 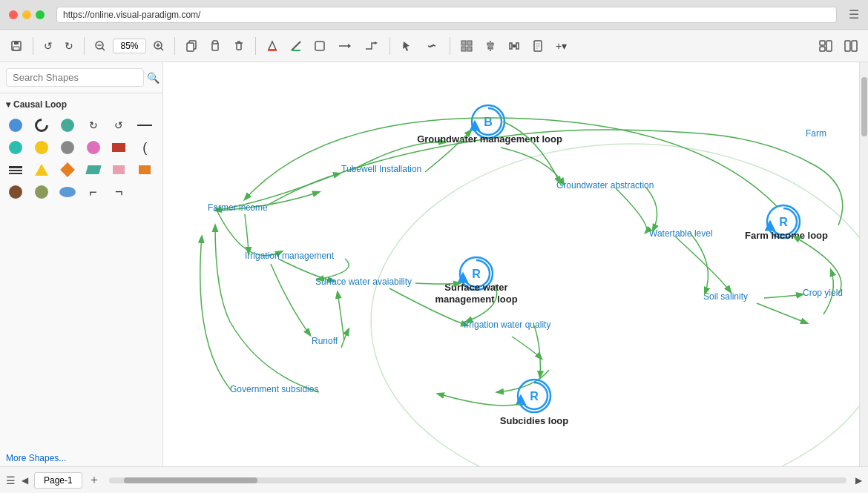 I want to click on search-bar: 🔍 ⋮, so click(x=82, y=78).